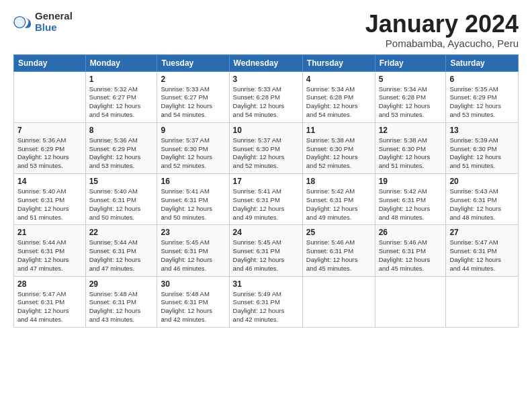  What do you see at coordinates (411, 130) in the screenshot?
I see `day-number: 12` at bounding box center [411, 130].